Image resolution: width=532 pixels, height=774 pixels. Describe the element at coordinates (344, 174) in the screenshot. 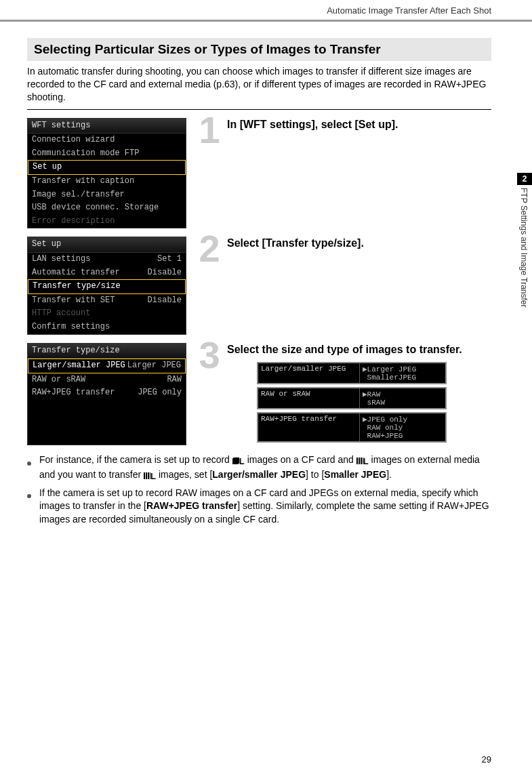

I see `step-body: 1In [WFT settings], select [Set up].` at that location.